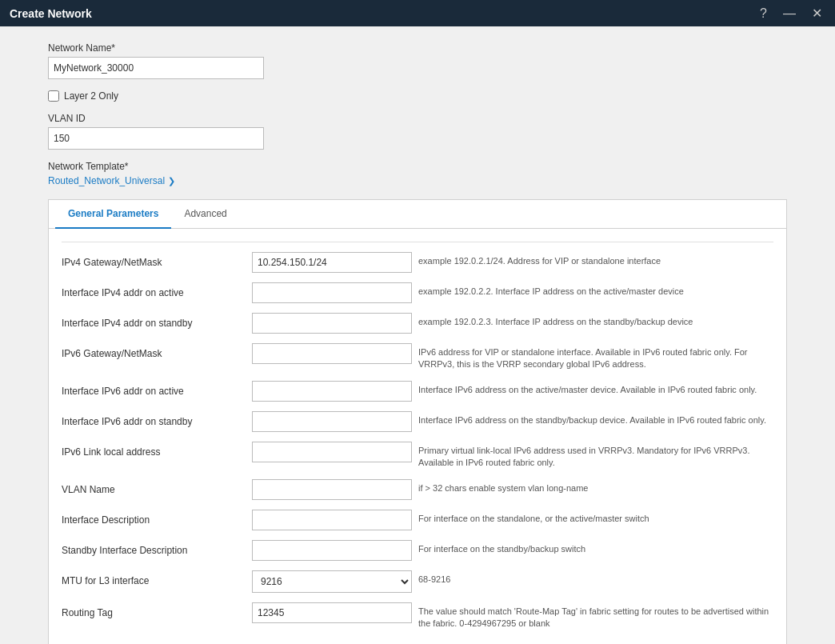  What do you see at coordinates (154, 548) in the screenshot?
I see `param-label-9: Standby Interface Description` at bounding box center [154, 548].